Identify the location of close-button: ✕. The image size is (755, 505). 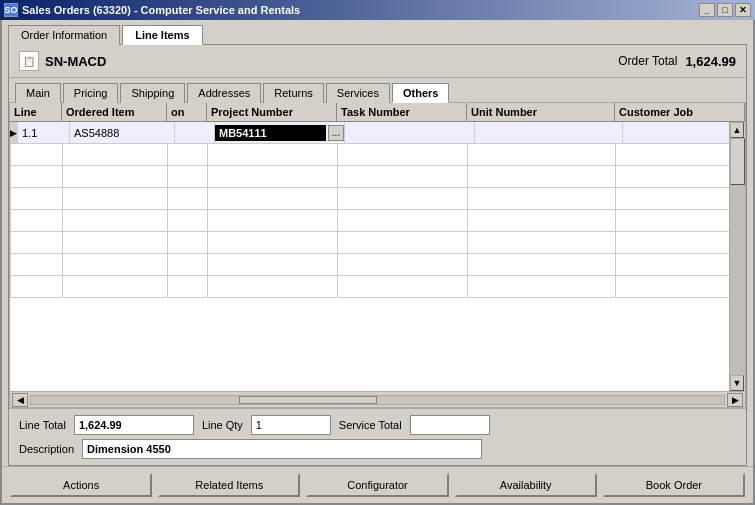
(743, 10).